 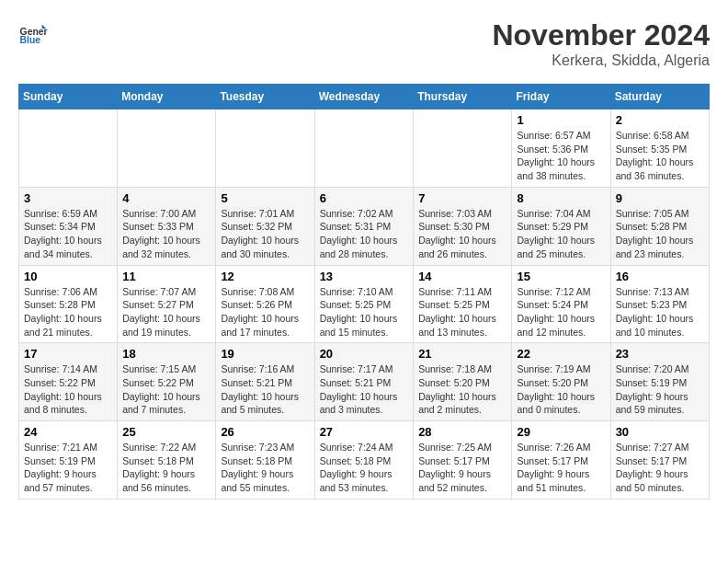 What do you see at coordinates (68, 226) in the screenshot?
I see `calendar-cell: 3Sunrise: 6:59 AM Sunset: 5:34 PM Daylig…` at bounding box center [68, 226].